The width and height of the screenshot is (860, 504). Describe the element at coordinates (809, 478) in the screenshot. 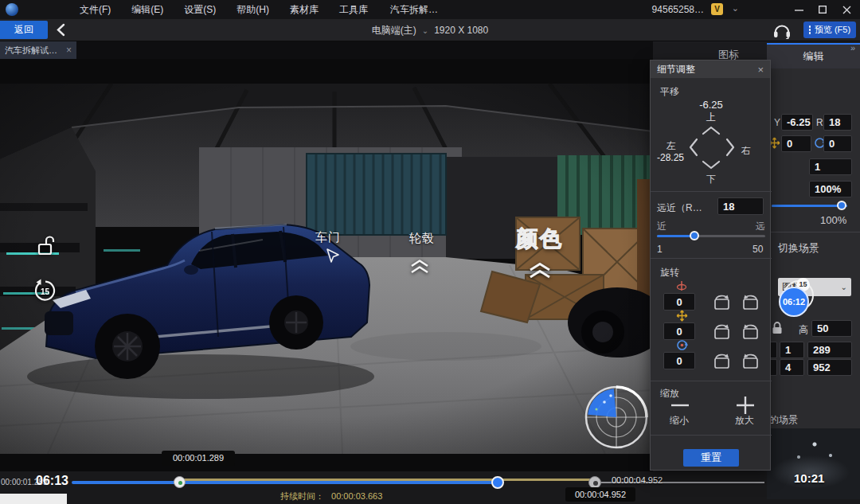

I see `thumbnail-time-label: 10:21` at that location.